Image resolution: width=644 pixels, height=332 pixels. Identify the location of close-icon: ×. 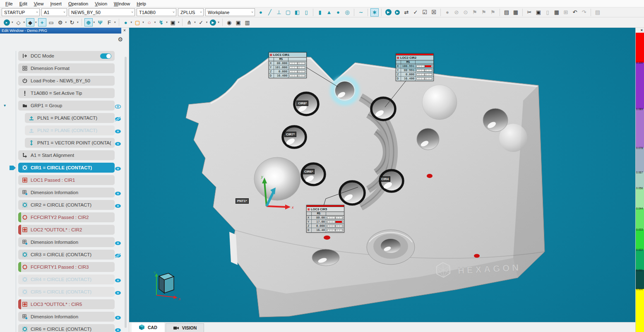
(125, 31).